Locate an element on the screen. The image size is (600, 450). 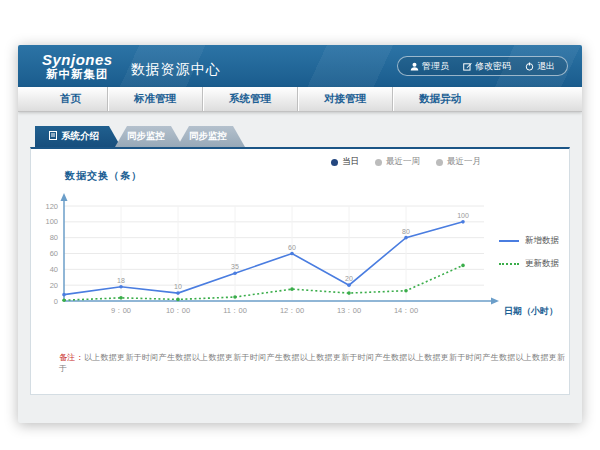
logo-sub: 新中新集团 is located at coordinates (78, 74).